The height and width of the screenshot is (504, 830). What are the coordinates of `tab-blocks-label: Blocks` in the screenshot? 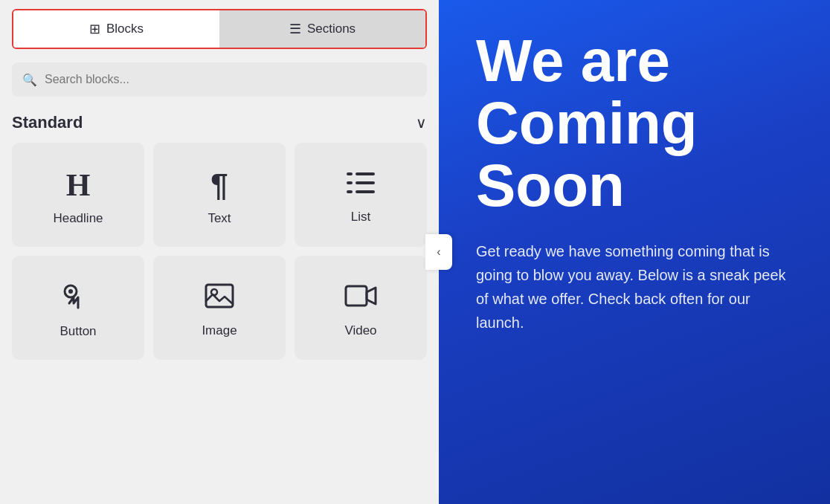 It's located at (125, 29).